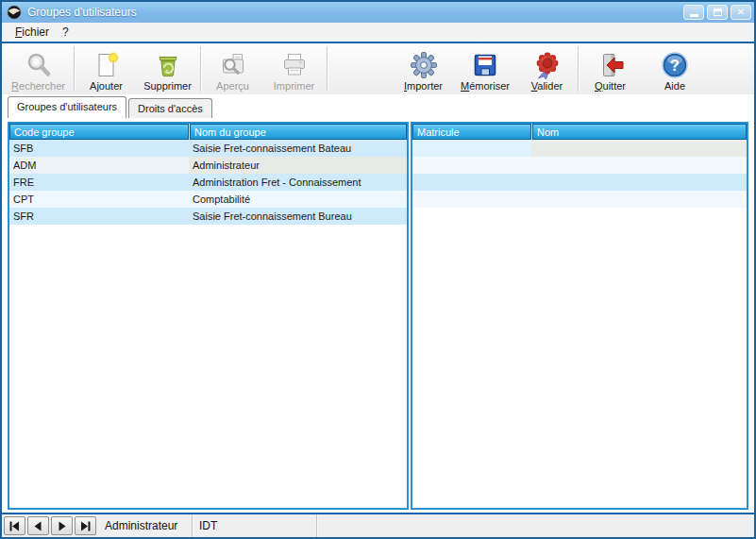 Image resolution: width=756 pixels, height=539 pixels. I want to click on imprimer-label: Imprimer, so click(294, 86).